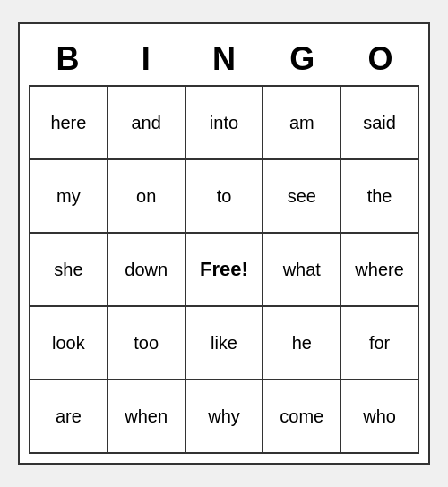  What do you see at coordinates (147, 270) in the screenshot?
I see `cell-r2-c1: down` at bounding box center [147, 270].